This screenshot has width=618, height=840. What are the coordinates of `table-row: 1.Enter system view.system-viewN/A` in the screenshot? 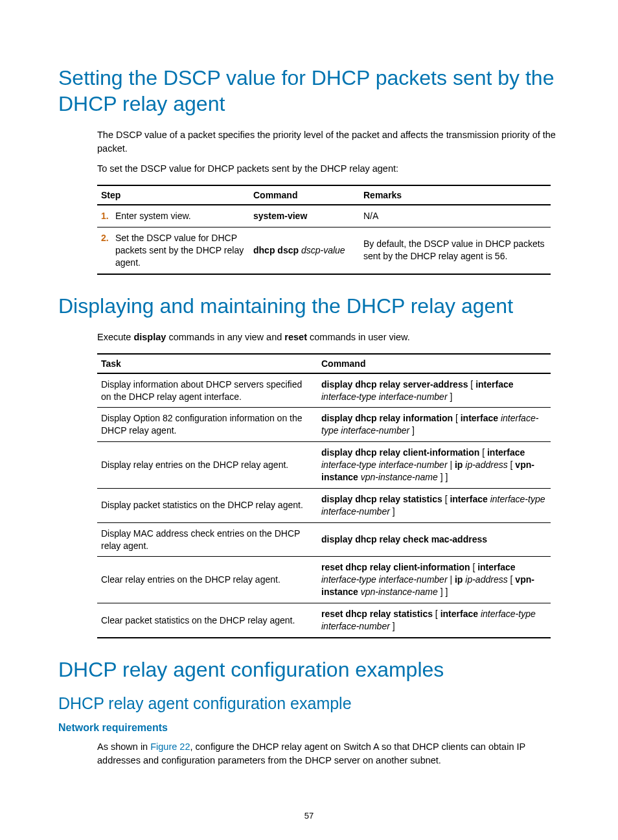 It's located at (324, 216).